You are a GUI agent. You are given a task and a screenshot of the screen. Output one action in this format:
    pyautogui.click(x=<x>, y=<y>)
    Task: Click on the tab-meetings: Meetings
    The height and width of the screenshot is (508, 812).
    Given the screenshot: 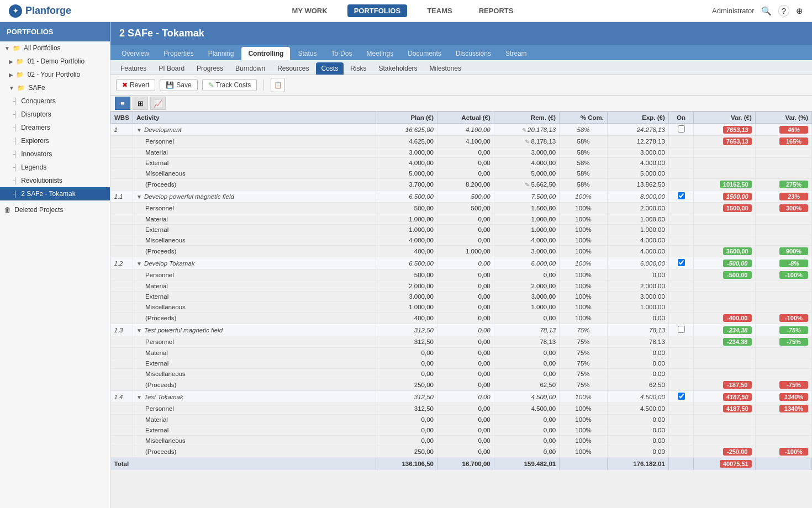 What is the action you would take?
    pyautogui.click(x=380, y=54)
    